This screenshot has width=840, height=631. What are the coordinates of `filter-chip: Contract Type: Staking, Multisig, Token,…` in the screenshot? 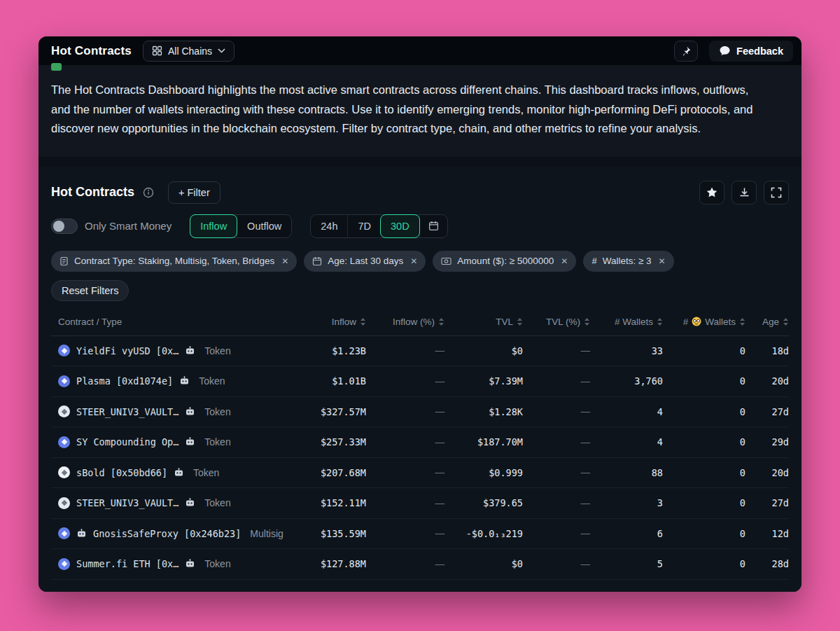 It's located at (174, 261).